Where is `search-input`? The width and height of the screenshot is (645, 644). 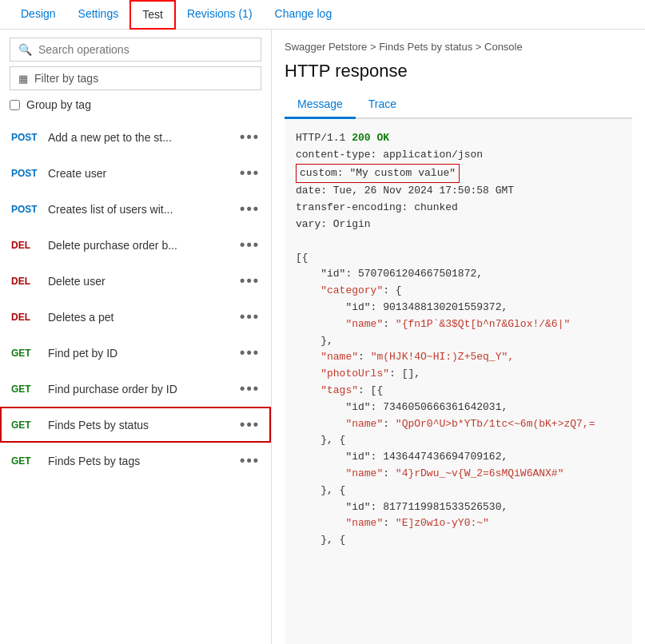 search-input is located at coordinates (145, 50).